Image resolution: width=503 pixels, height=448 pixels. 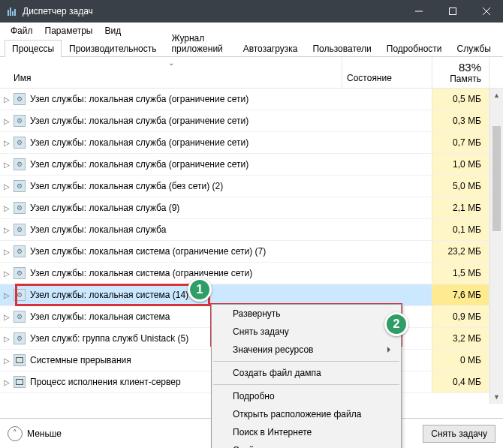 What do you see at coordinates (306, 314) in the screenshot?
I see `ctx-expand: Развернуть` at bounding box center [306, 314].